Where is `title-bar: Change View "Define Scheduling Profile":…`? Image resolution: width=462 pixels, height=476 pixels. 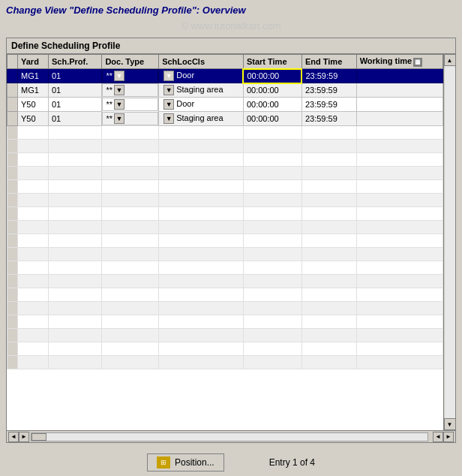
title-bar: Change View "Define Scheduling Profile":… is located at coordinates (231, 9).